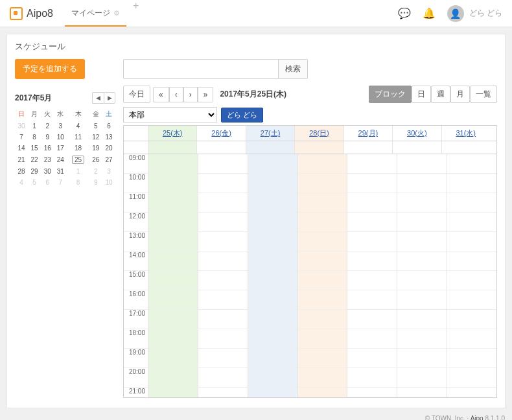 The image size is (512, 420). What do you see at coordinates (136, 13) in the screenshot?
I see `tab-add-icon: +` at bounding box center [136, 13].